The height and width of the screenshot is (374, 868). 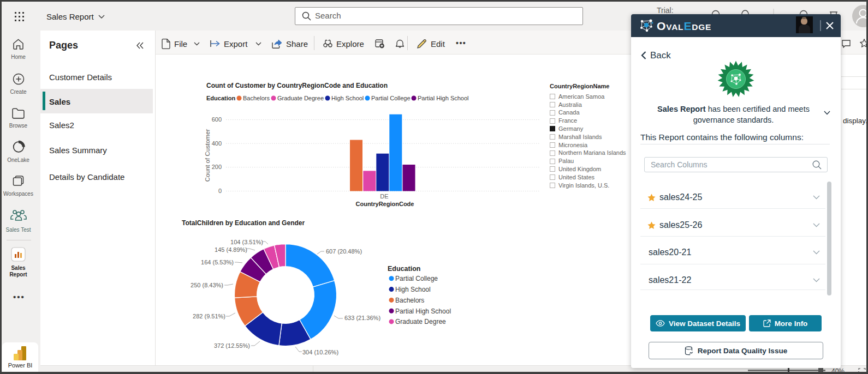 What do you see at coordinates (217, 167) in the screenshot?
I see `svg-text: 200` at bounding box center [217, 167].